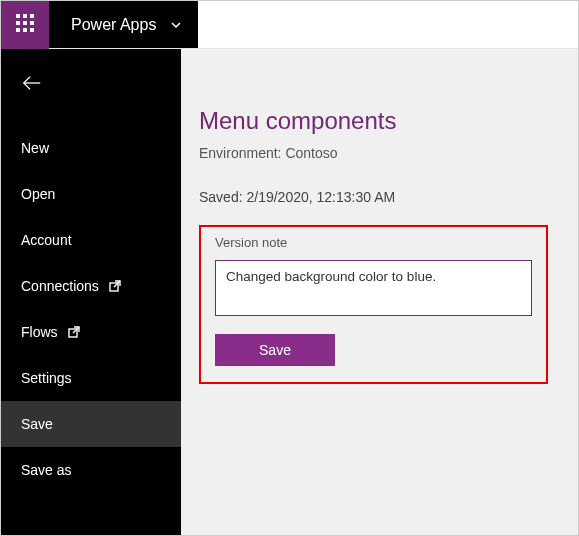 This screenshot has height=536, width=579. What do you see at coordinates (25, 25) in the screenshot?
I see `waffle-icon` at bounding box center [25, 25].